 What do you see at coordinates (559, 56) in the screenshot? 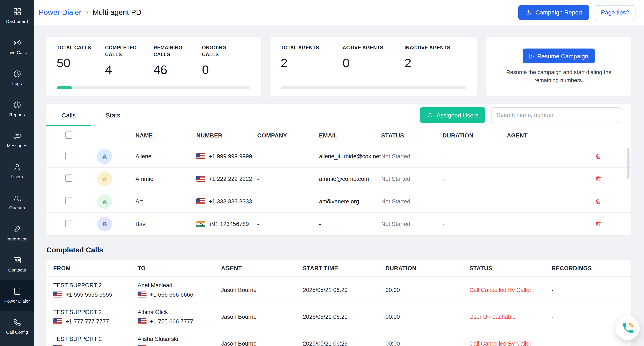
I see `resume-campaign-button: ▷ Resume Campaign` at bounding box center [559, 56].